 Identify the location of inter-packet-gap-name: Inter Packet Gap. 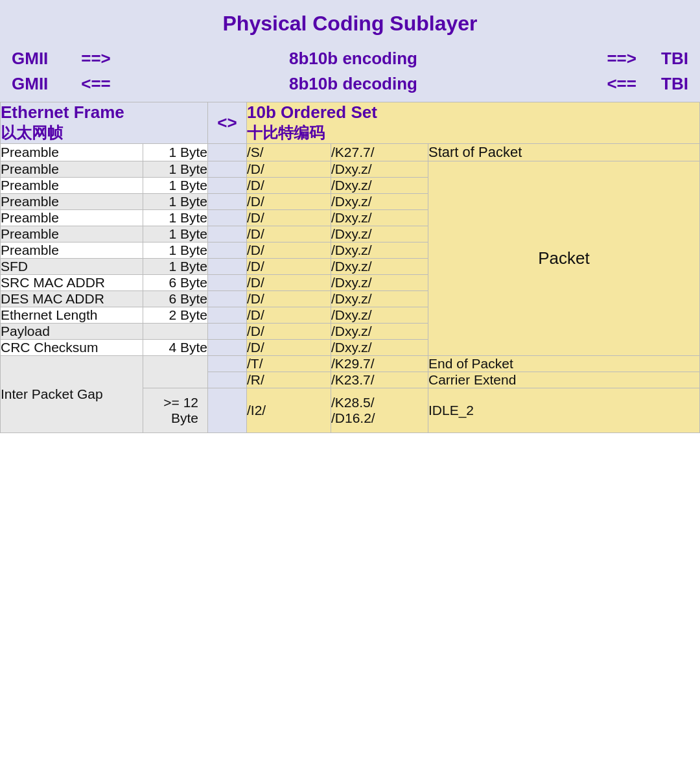
(72, 394).